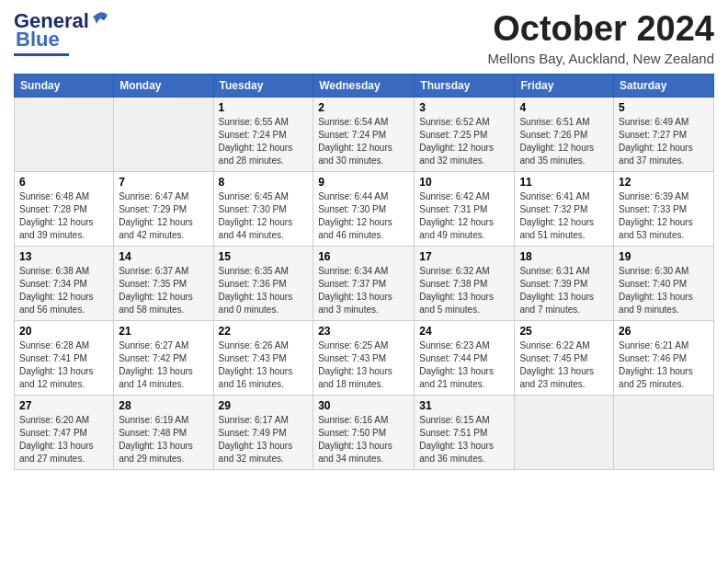 The image size is (728, 563). What do you see at coordinates (63, 33) in the screenshot?
I see `logo: General Blue` at bounding box center [63, 33].